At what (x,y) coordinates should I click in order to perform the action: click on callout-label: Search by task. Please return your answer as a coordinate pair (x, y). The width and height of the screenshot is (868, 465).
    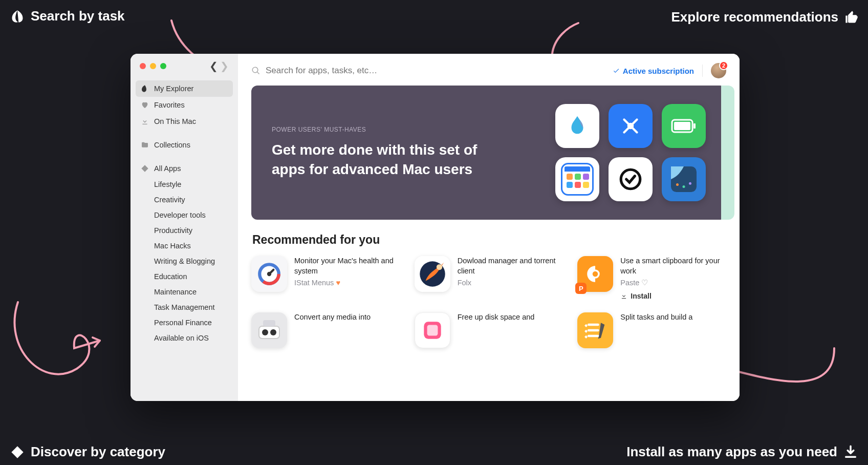
    Looking at the image, I should click on (78, 16).